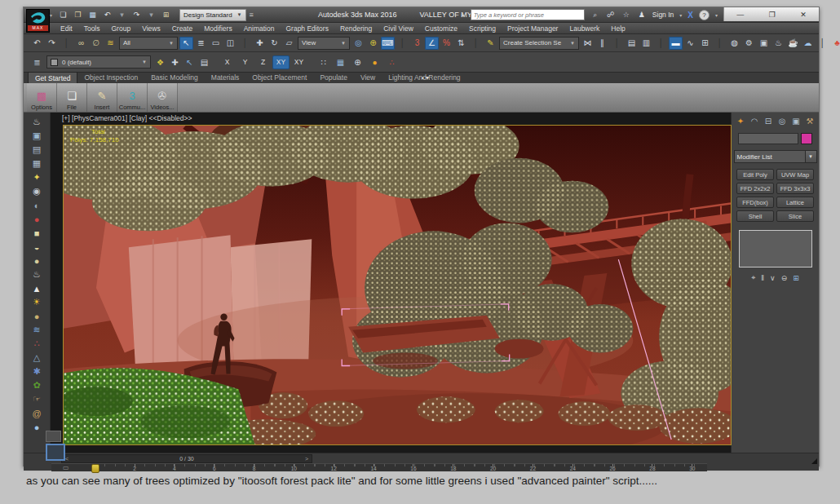  Describe the element at coordinates (785, 278) in the screenshot. I see `remove-modifier-icon: ⊖` at that location.